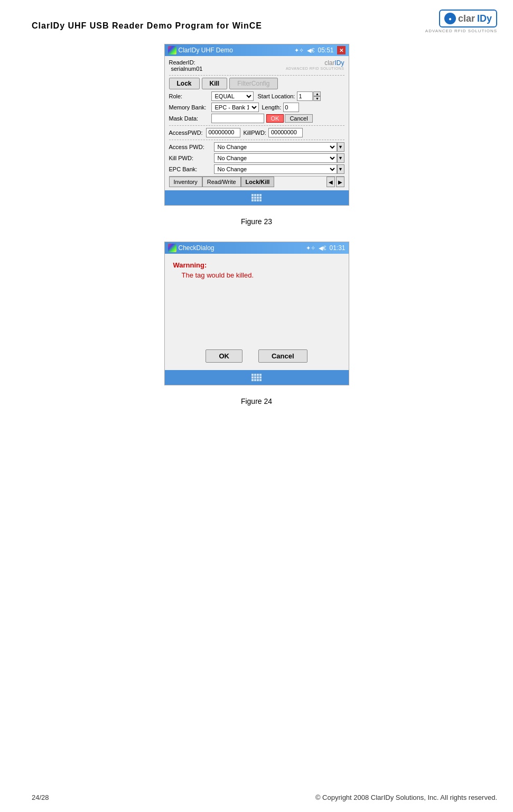 The width and height of the screenshot is (513, 812). I want to click on dialog-cancel-button: Cancel, so click(283, 356).